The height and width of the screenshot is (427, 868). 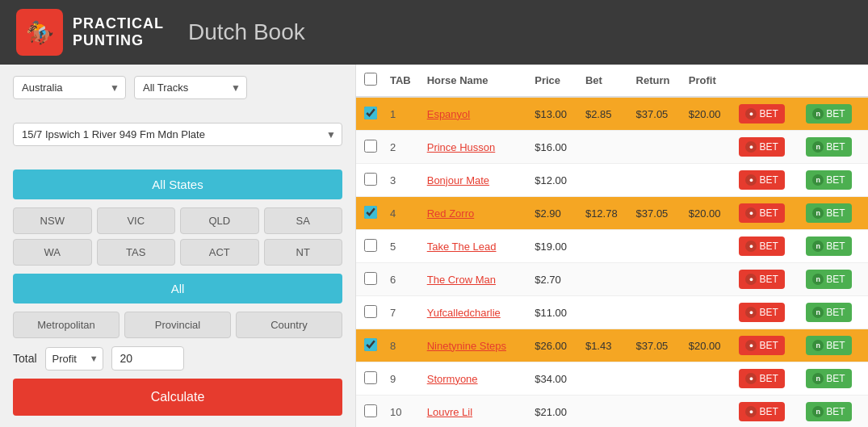 What do you see at coordinates (476, 379) in the screenshot?
I see `row-horse-name: Stormyone` at bounding box center [476, 379].